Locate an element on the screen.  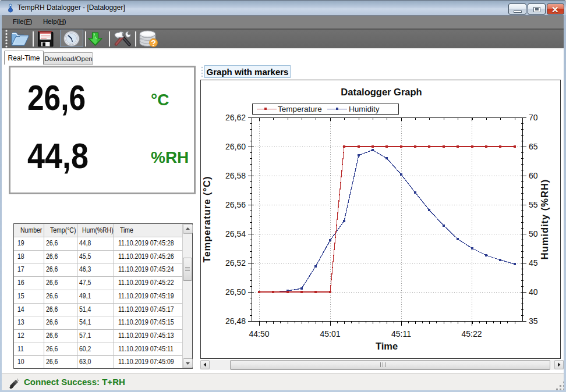
svg-text: 45:11 is located at coordinates (401, 334).